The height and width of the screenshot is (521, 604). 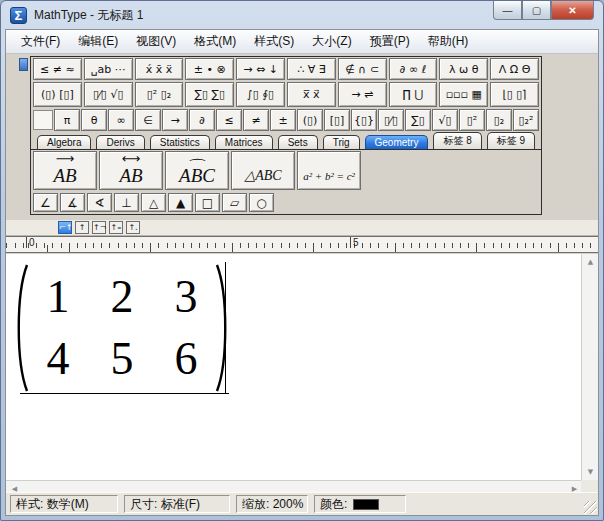 I want to click on triangle-button: △, so click(x=154, y=202).